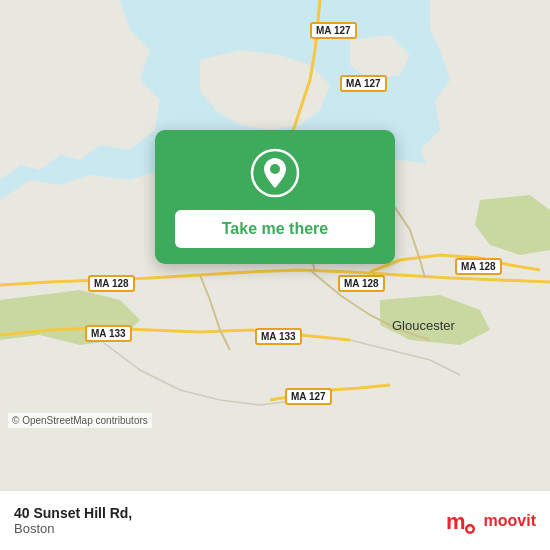 The image size is (550, 550). Describe the element at coordinates (424, 326) in the screenshot. I see `city-label: Gloucester` at that location.